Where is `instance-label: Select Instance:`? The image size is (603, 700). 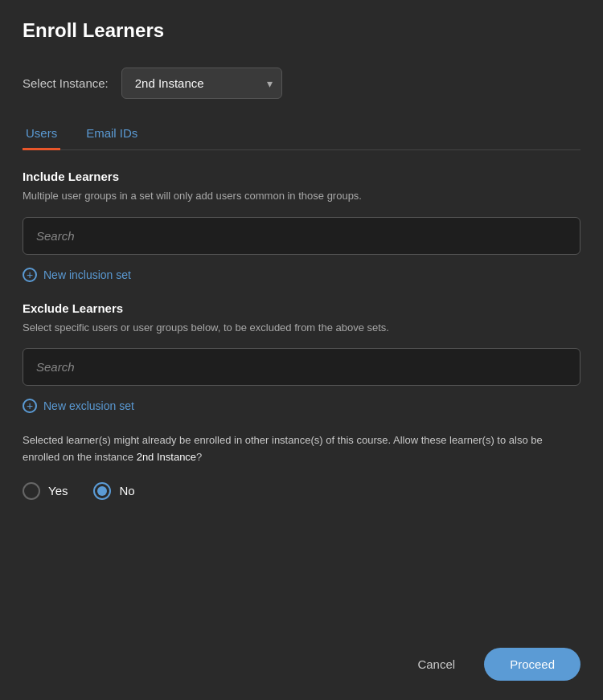
instance-label: Select Instance: is located at coordinates (66, 84).